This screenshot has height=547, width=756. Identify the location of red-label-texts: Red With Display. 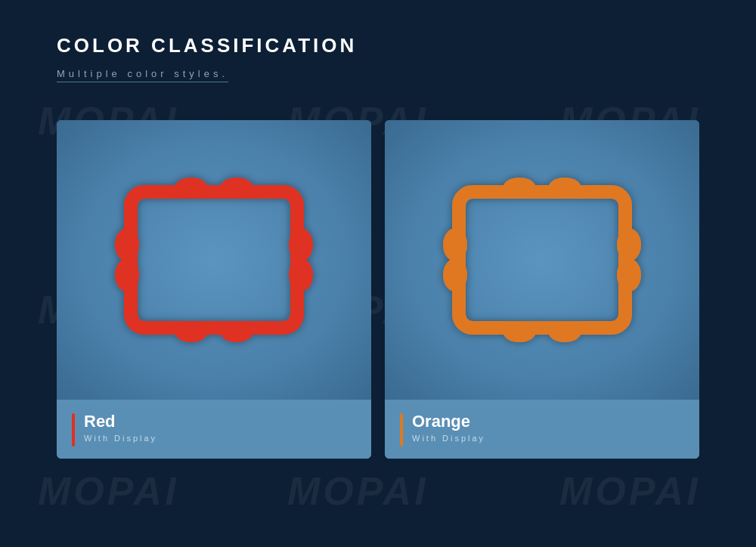
(121, 428).